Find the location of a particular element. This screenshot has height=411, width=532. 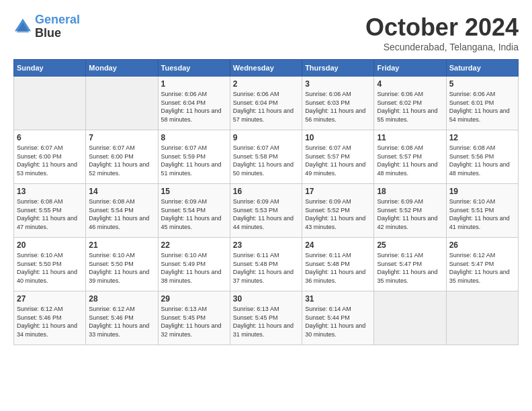

weekday-header-row: SundayMondayTuesdayWednesdayThursdayFrid… is located at coordinates (266, 68).